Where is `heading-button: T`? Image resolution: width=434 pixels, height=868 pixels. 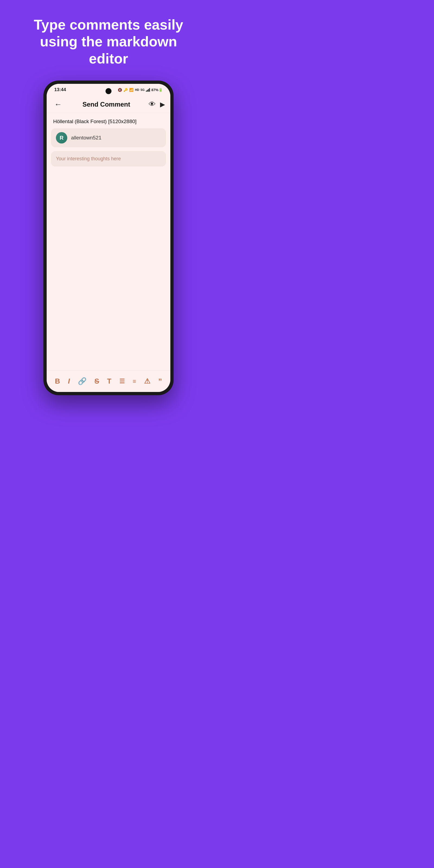
heading-button: T is located at coordinates (109, 381).